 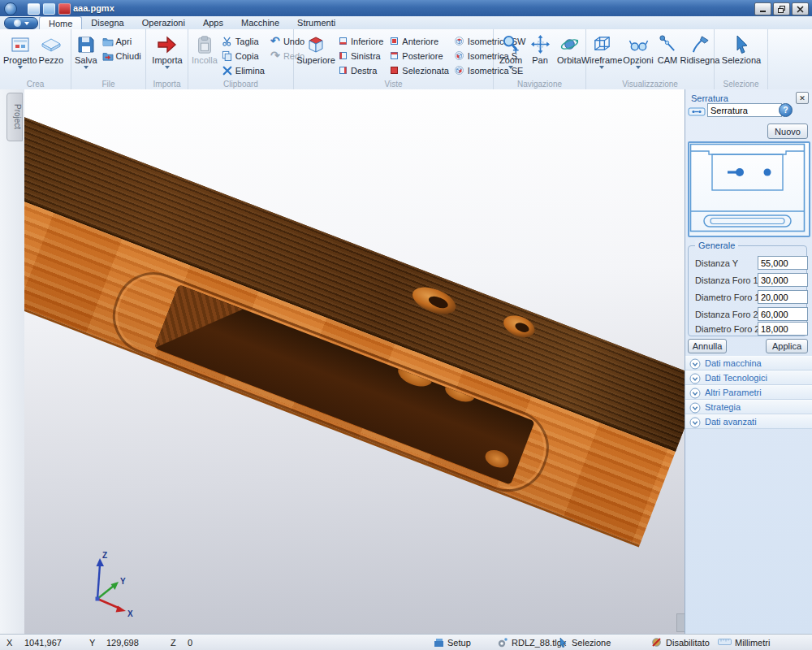 What do you see at coordinates (316, 49) in the screenshot?
I see `superiore-button: Superiore` at bounding box center [316, 49].